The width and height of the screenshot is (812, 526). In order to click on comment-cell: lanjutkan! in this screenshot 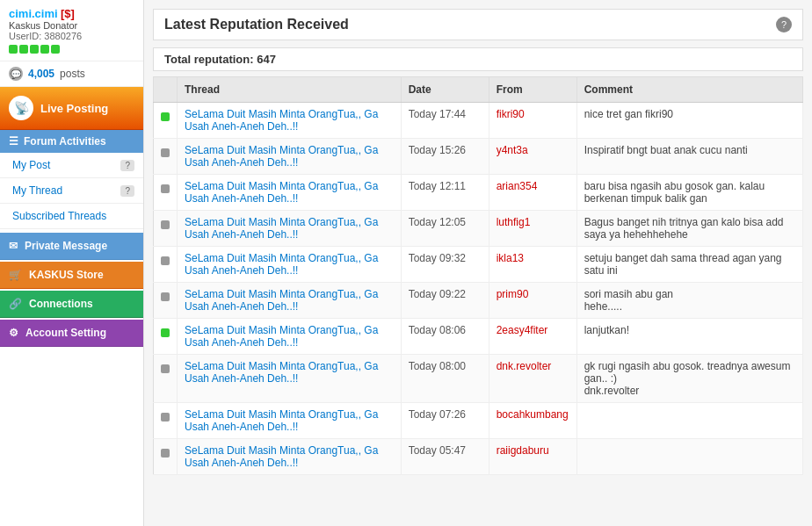, I will do `click(689, 337)`.